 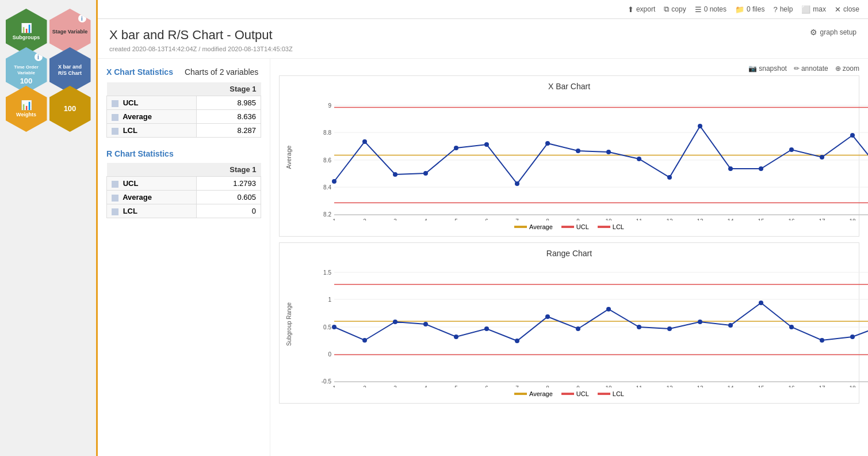 I want to click on range-legend: Average UCL LCL, so click(x=569, y=394).